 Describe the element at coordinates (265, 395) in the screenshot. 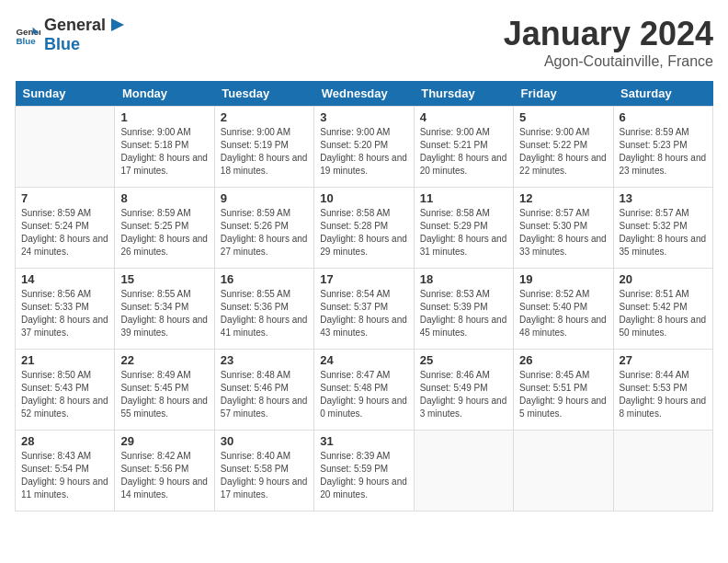

I see `day-info: Sunrise: 8:48 AMSunset: 5:46 PMDaylight:…` at that location.